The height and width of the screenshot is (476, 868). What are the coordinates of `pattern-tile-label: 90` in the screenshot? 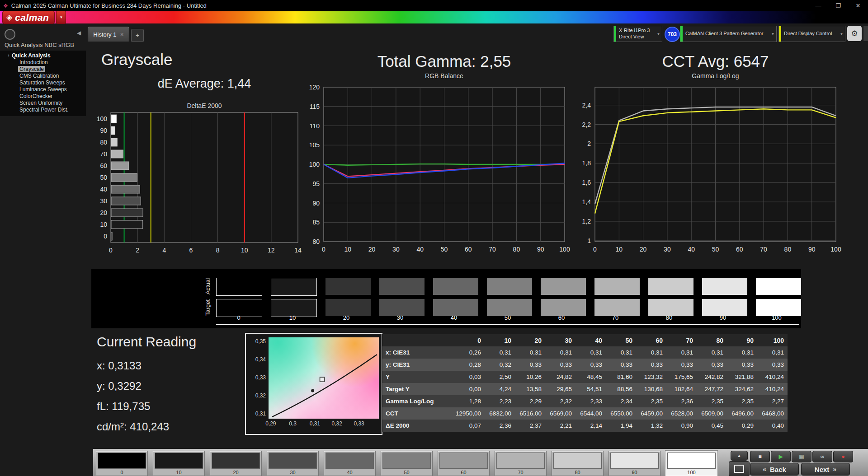 It's located at (635, 472).